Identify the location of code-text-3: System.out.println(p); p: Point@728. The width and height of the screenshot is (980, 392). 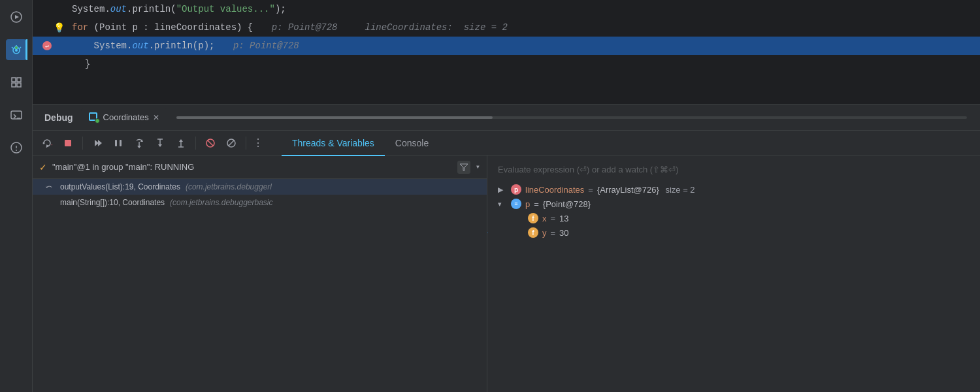
(186, 46).